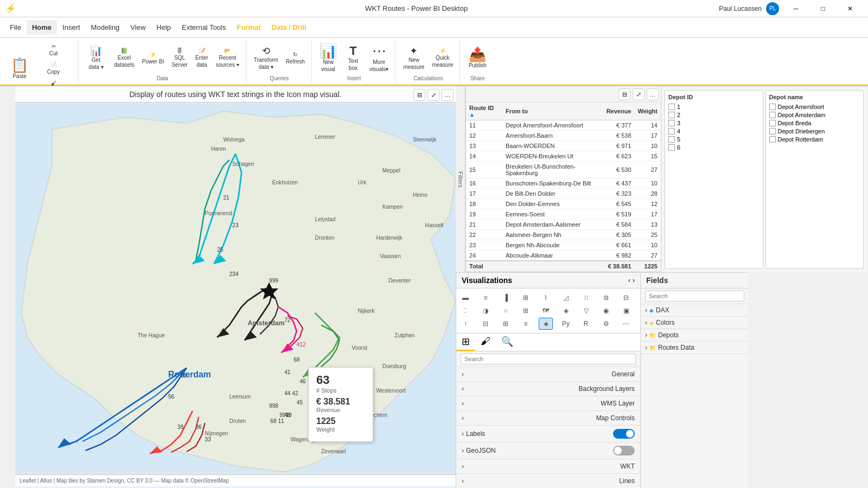  Describe the element at coordinates (563, 235) in the screenshot. I see `table-row: 22 Aalsmeer-Bergen Nh € 305 25` at that location.